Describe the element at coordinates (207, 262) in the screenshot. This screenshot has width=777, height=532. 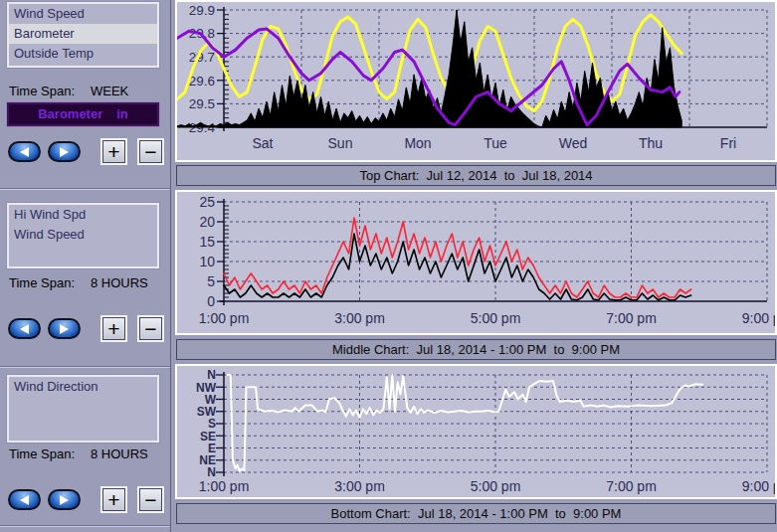
I see `svg-text: 10` at that location.